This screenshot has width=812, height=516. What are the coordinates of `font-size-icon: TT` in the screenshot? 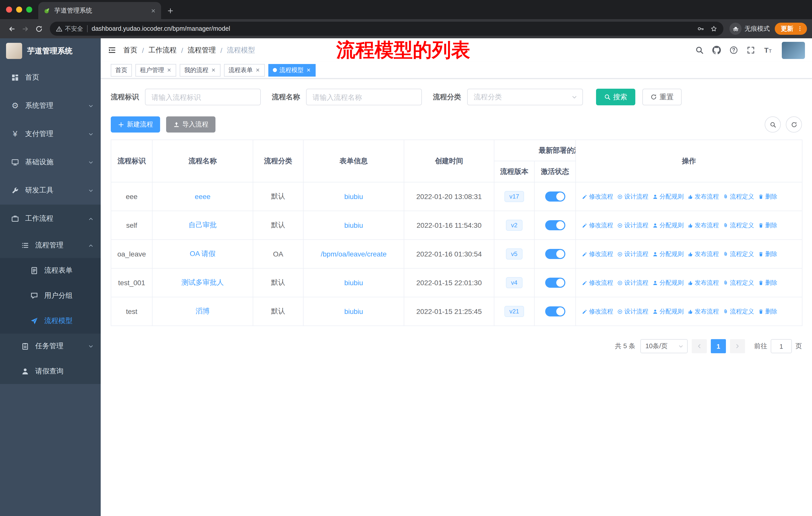 It's located at (768, 50).